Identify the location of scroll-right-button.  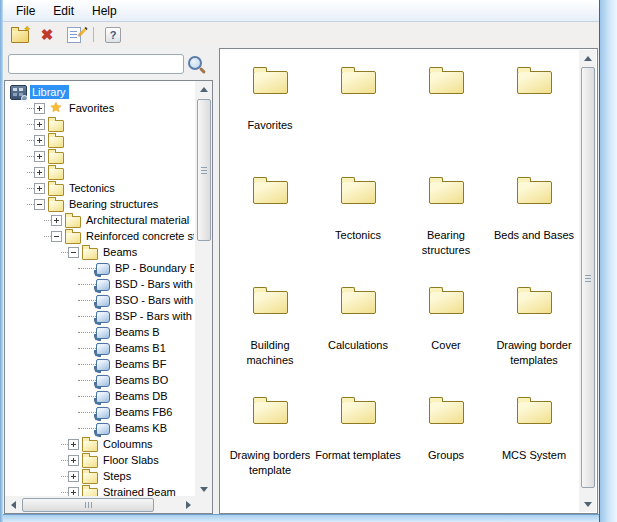
(188, 504).